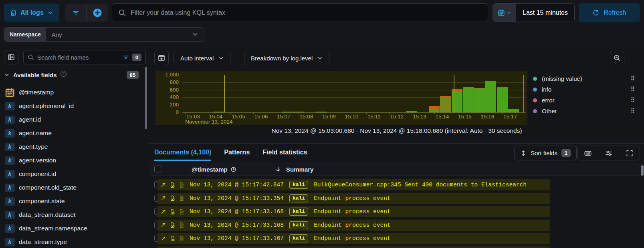 This screenshot has width=644, height=248. I want to click on sidebar-field-item: kdata_stream.type, so click(73, 242).